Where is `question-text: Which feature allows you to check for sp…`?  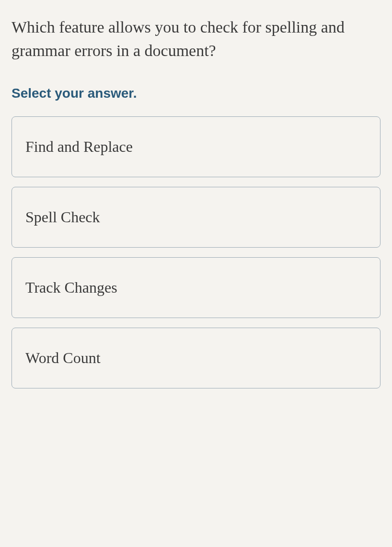 question-text: Which feature allows you to check for sp… is located at coordinates (196, 39).